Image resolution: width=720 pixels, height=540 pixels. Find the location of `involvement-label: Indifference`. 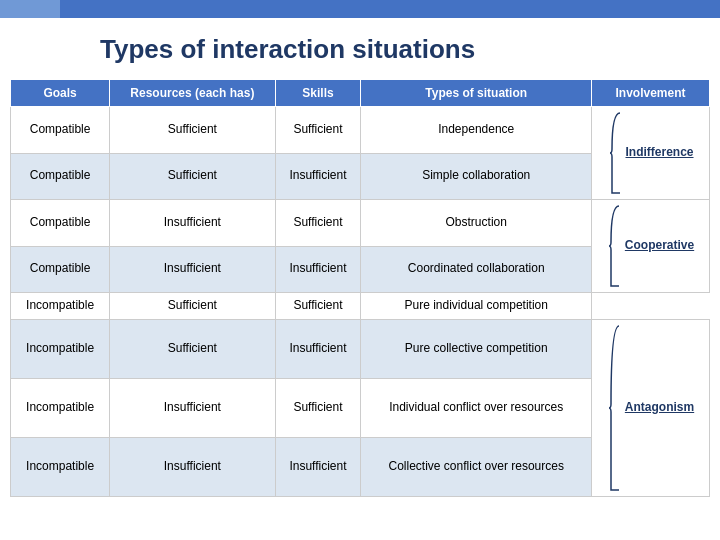

involvement-label: Indifference is located at coordinates (660, 153).